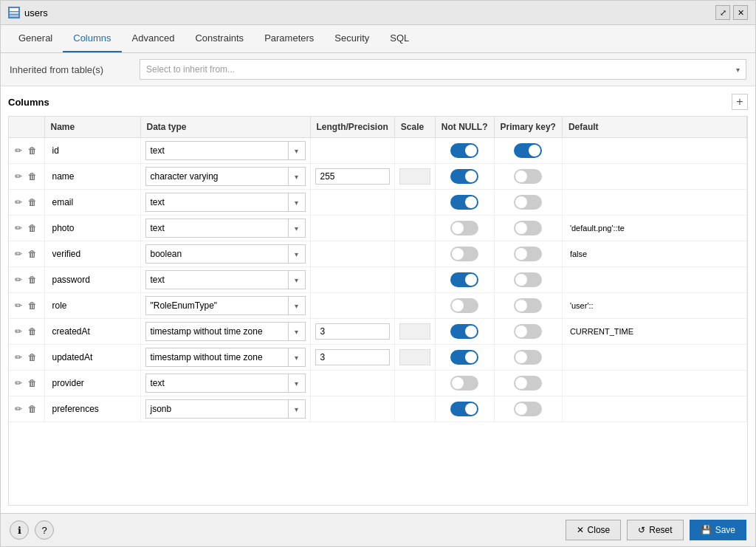 The height and width of the screenshot is (547, 756). I want to click on delete-row-7: 🗑, so click(32, 331).